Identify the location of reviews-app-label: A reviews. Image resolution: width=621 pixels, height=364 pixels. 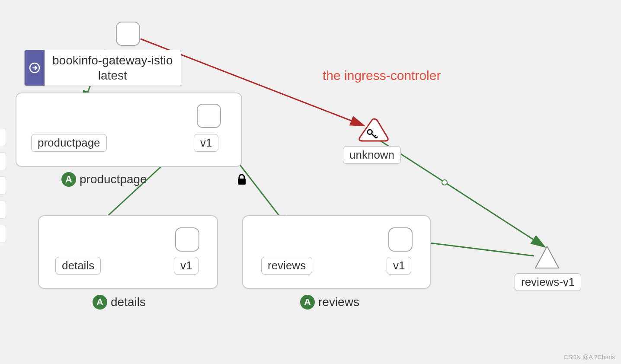
(330, 302).